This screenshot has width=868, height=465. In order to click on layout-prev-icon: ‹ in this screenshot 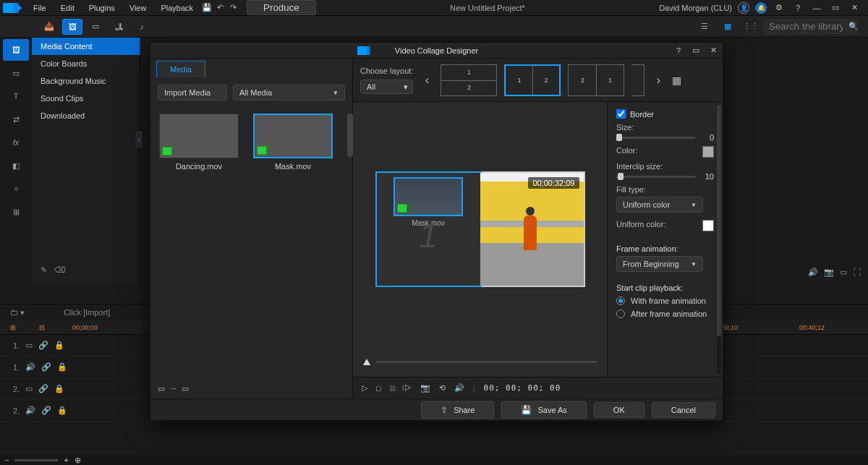, I will do `click(427, 80)`.